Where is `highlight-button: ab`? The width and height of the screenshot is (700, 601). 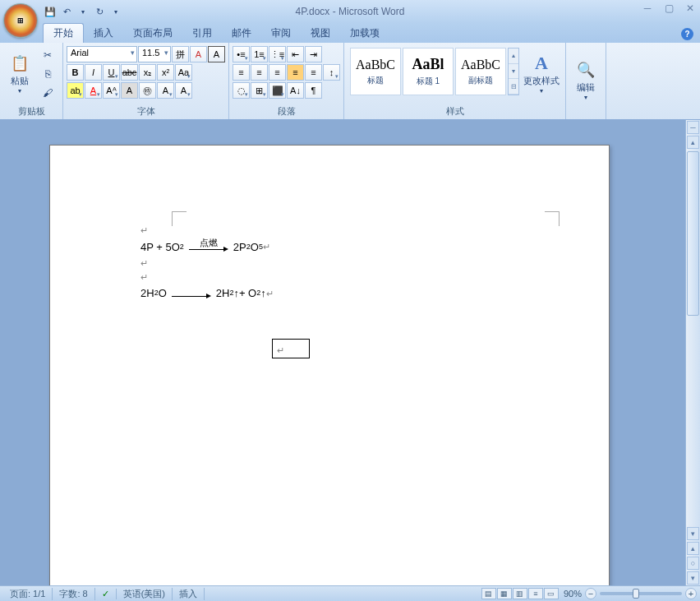 highlight-button: ab is located at coordinates (76, 90).